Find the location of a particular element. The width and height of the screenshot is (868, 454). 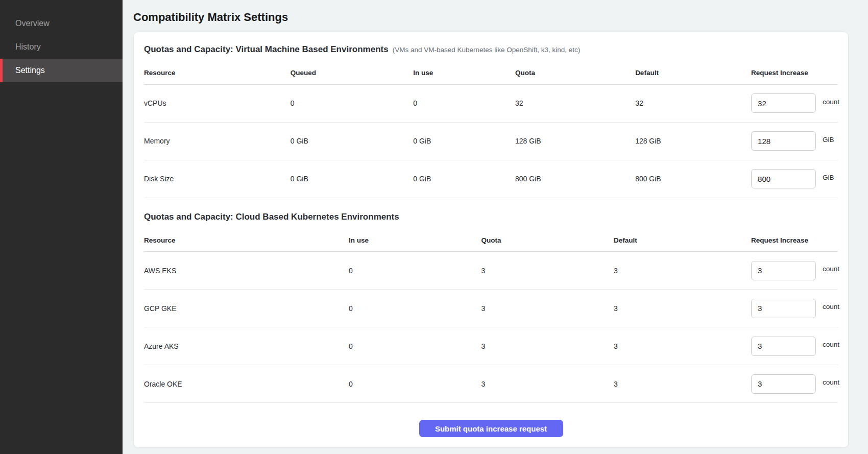

vm-section-heading: Quotas and Capacity: Virtual Machine Bas… is located at coordinates (267, 50).